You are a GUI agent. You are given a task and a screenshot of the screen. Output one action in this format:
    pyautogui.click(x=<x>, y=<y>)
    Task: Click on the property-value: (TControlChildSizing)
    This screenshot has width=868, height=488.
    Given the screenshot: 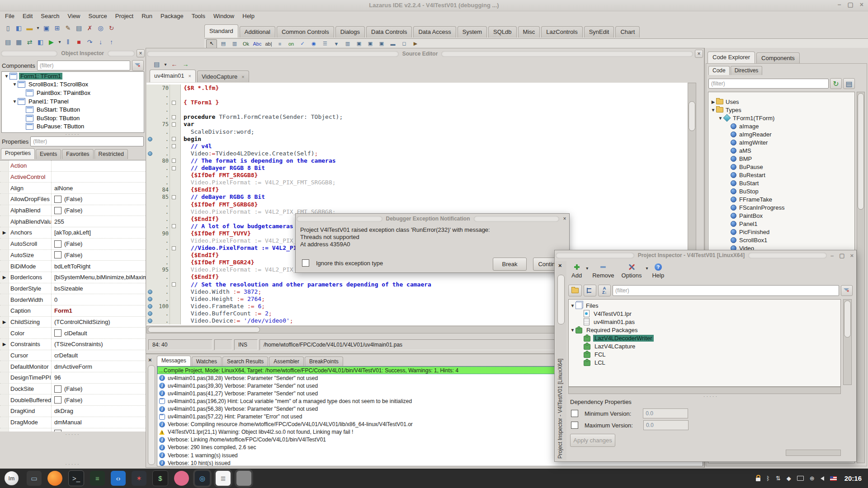 What is the action you would take?
    pyautogui.click(x=99, y=322)
    